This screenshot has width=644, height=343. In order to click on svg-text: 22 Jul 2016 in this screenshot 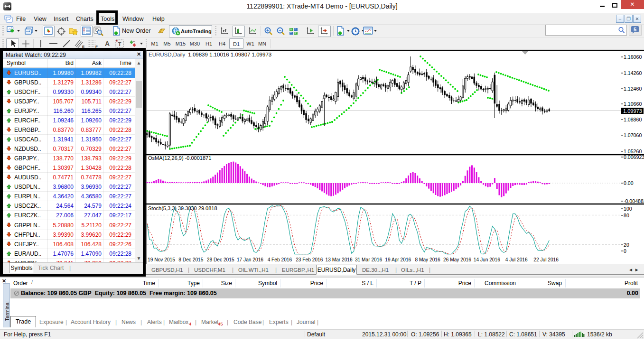, I will do `click(546, 260)`.